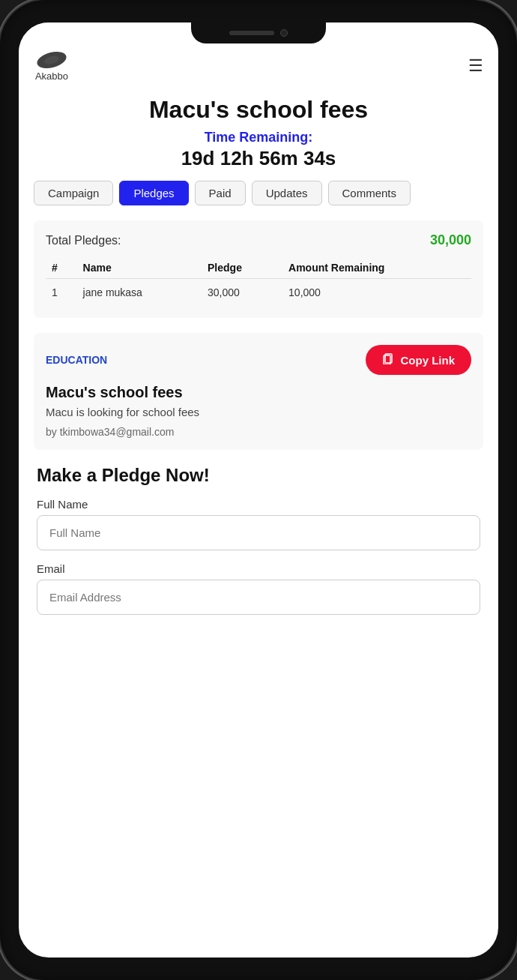 The height and width of the screenshot is (980, 517). I want to click on email-label: Email, so click(258, 568).